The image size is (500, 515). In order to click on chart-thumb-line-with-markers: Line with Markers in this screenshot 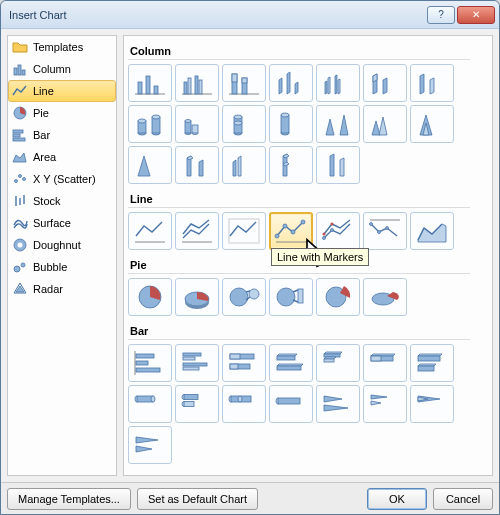, I will do `click(291, 231)`.